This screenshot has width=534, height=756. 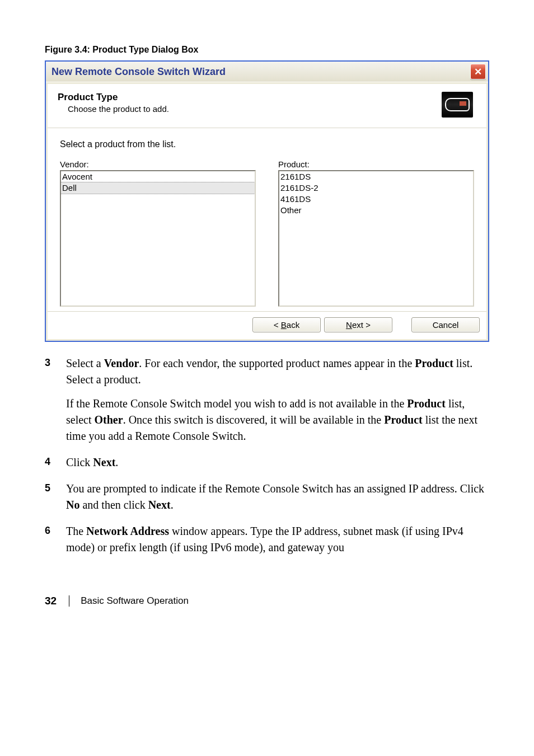 I want to click on dialog-header-subtitle: Choose the product to add., so click(x=113, y=109).